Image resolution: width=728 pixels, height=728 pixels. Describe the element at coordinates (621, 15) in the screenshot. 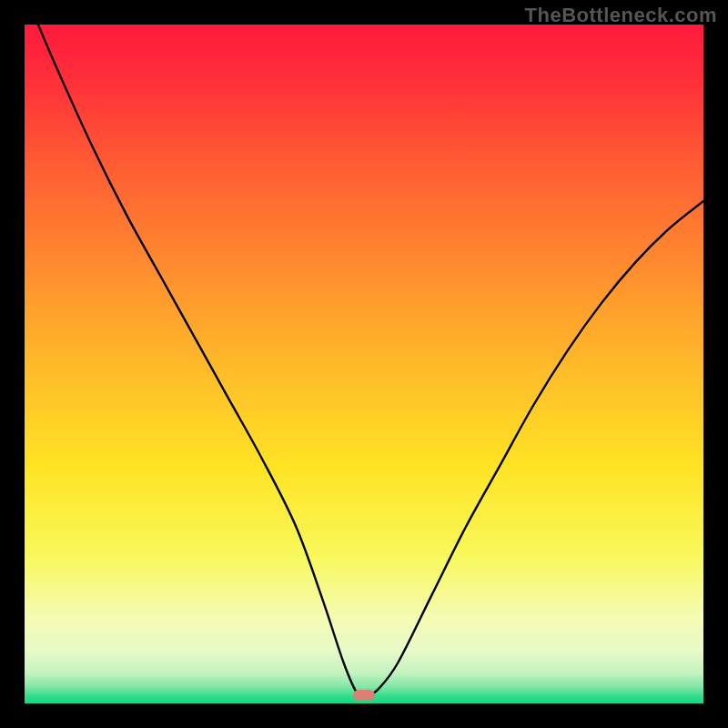

I see `watermark-text: TheBottleneck.com` at that location.